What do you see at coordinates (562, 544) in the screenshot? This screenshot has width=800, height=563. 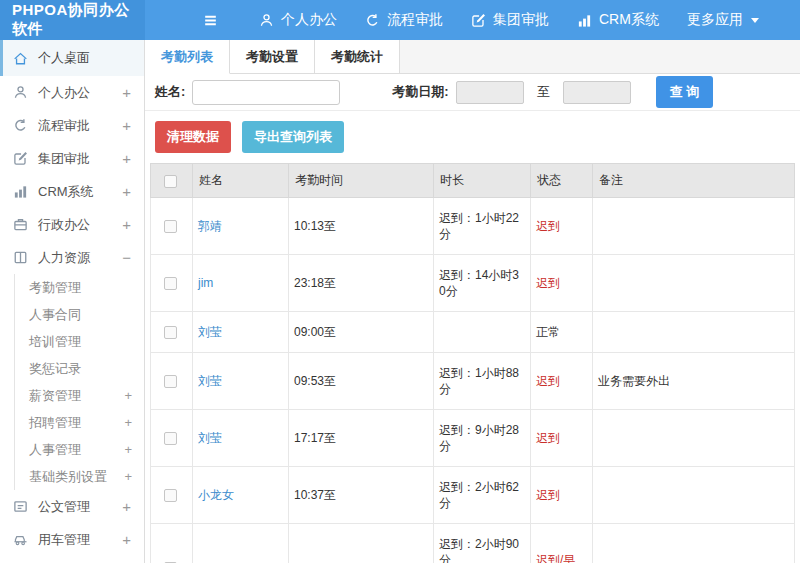 I see `status-cell: 迟到/早退` at bounding box center [562, 544].